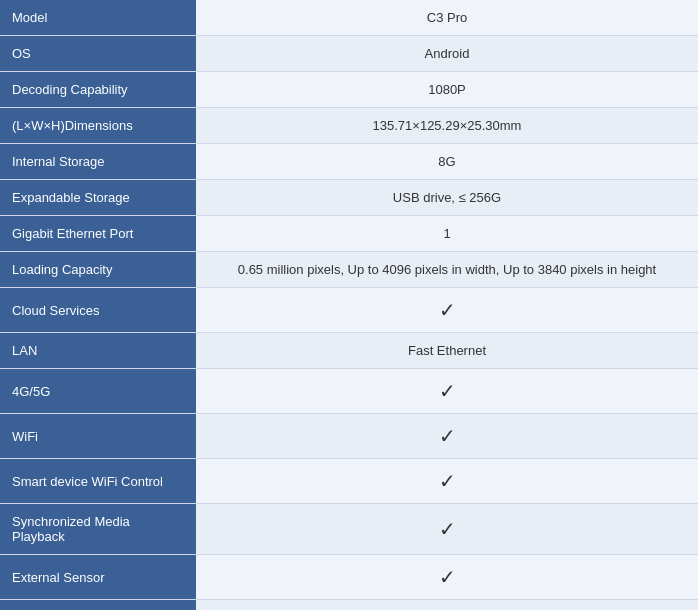 The width and height of the screenshot is (698, 610). What do you see at coordinates (447, 54) in the screenshot?
I see `row-value: Android` at bounding box center [447, 54].